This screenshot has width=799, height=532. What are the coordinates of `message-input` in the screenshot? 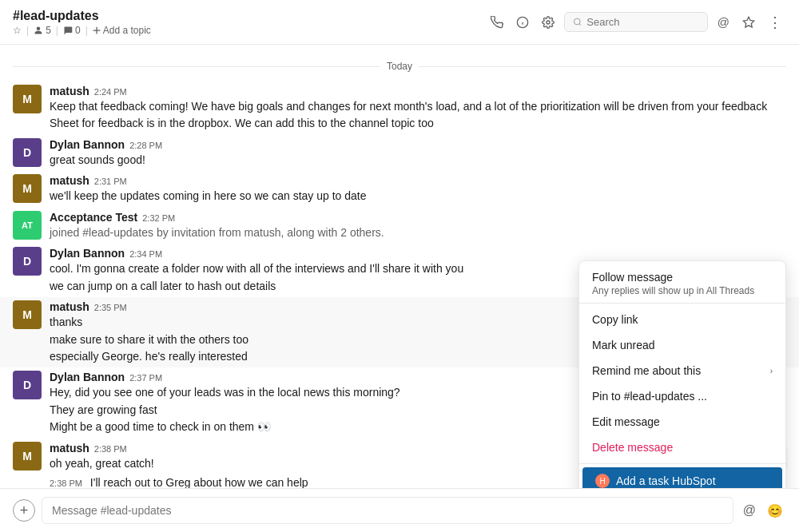 It's located at (388, 510).